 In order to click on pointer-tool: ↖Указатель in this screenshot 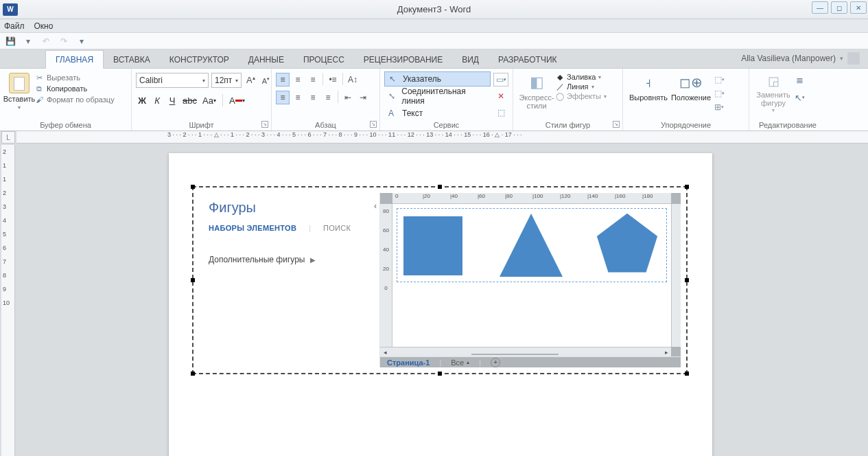, I will do `click(438, 79)`.